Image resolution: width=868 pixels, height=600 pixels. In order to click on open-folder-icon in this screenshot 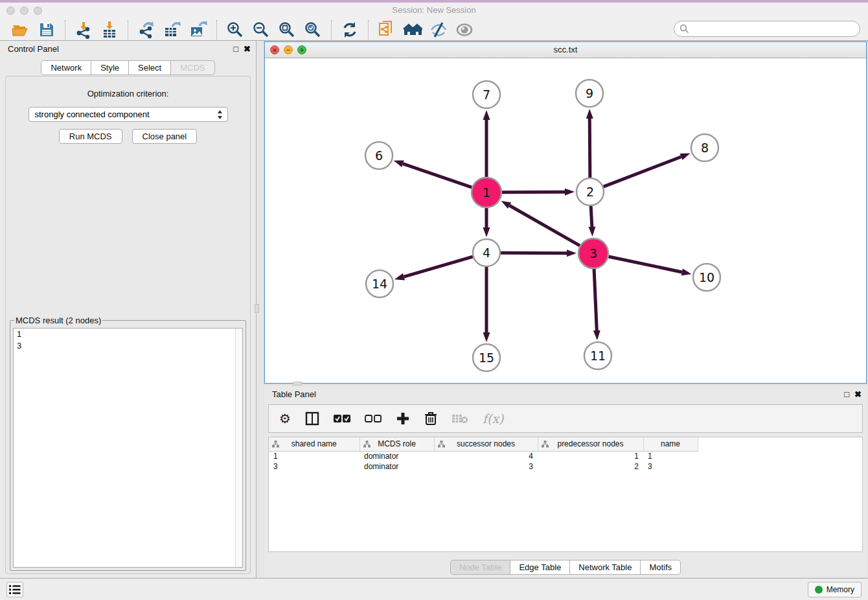, I will do `click(21, 30)`.